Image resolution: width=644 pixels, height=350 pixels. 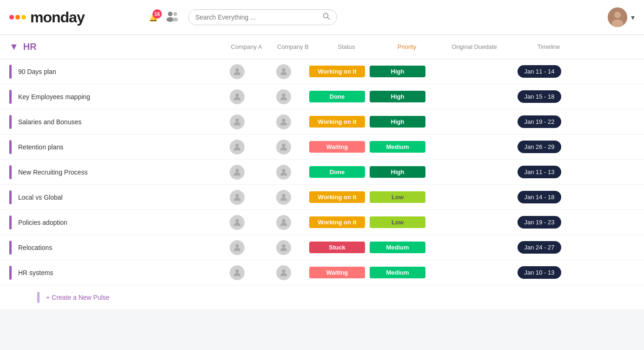 I want to click on row-task-name: Policies adoption, so click(x=43, y=222).